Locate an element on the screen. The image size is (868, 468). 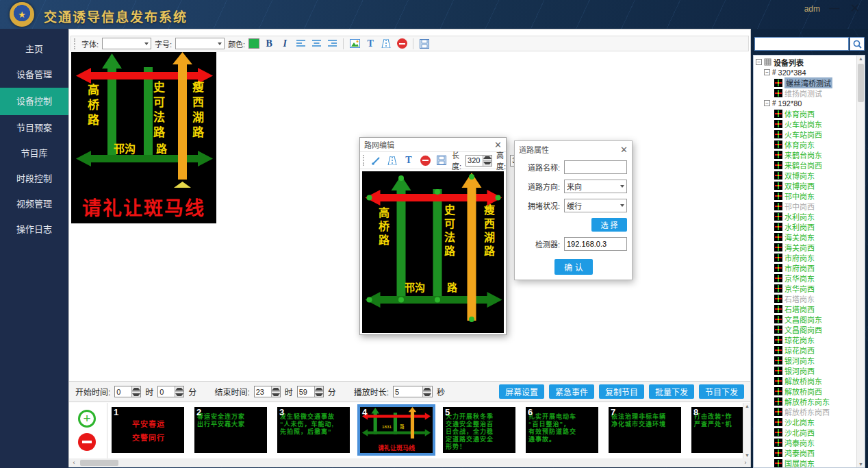
tree-device-row: 沙北岗东 is located at coordinates (805, 422).